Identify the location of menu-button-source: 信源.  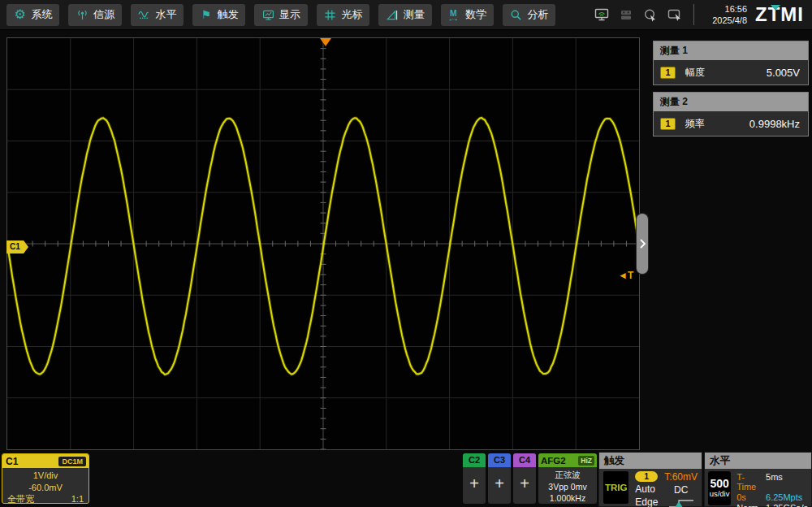
(94, 15).